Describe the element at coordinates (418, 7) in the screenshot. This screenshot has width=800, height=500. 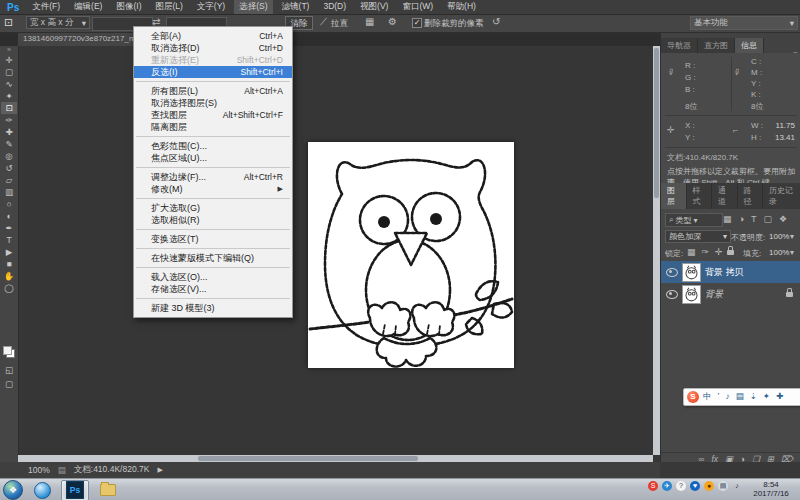
I see `menu-item-9: 窗口(W)` at that location.